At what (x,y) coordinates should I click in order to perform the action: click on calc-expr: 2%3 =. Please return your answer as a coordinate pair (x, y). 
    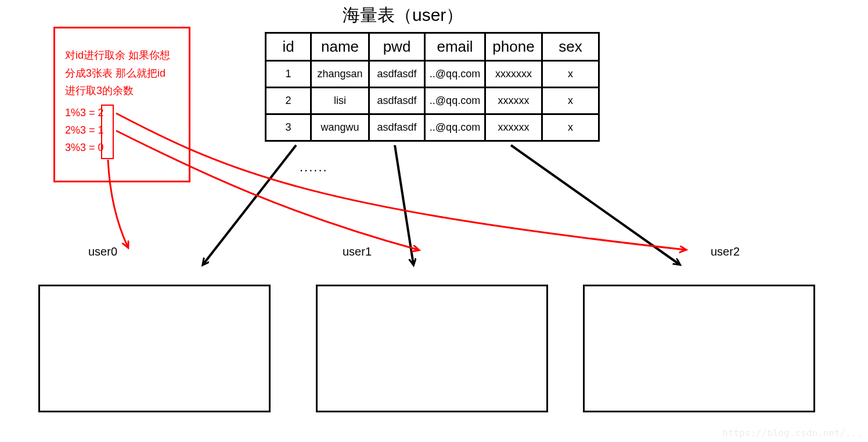
    Looking at the image, I should click on (80, 130).